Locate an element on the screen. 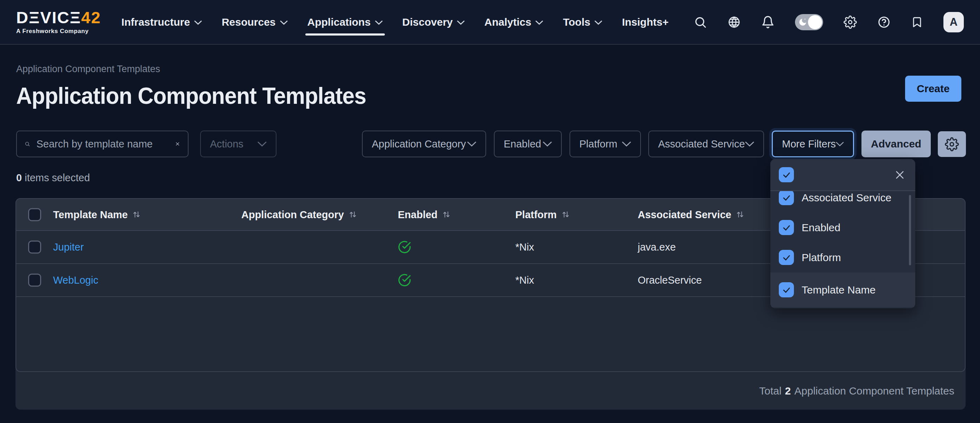 Image resolution: width=980 pixels, height=423 pixels. toggle-knob is located at coordinates (815, 22).